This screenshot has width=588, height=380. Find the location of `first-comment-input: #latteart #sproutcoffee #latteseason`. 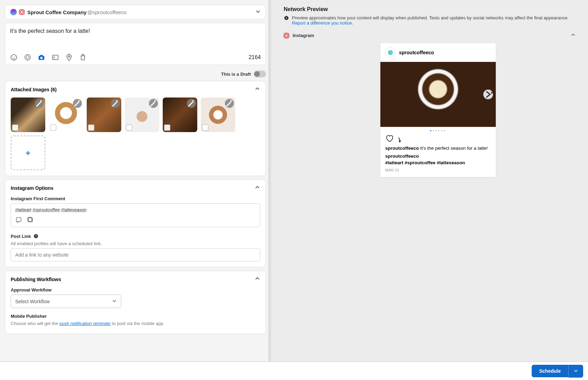

first-comment-input: #latteart #sproutcoffee #latteseason is located at coordinates (135, 215).